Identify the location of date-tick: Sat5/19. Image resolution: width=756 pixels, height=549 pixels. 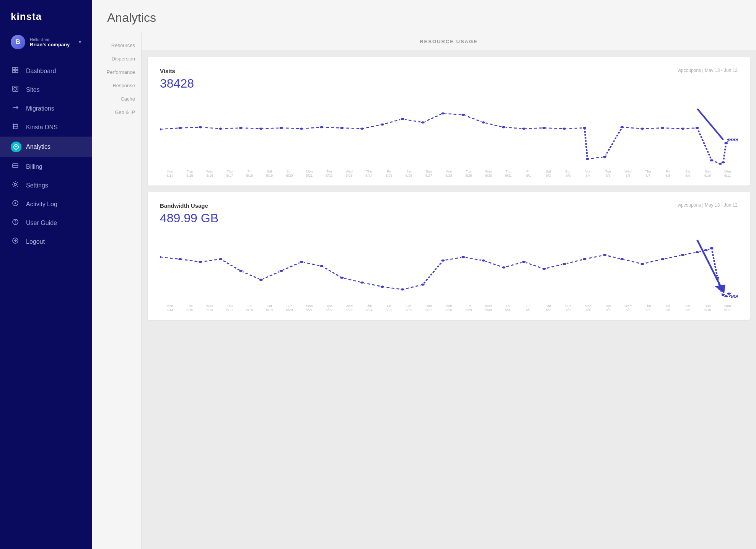
(269, 308).